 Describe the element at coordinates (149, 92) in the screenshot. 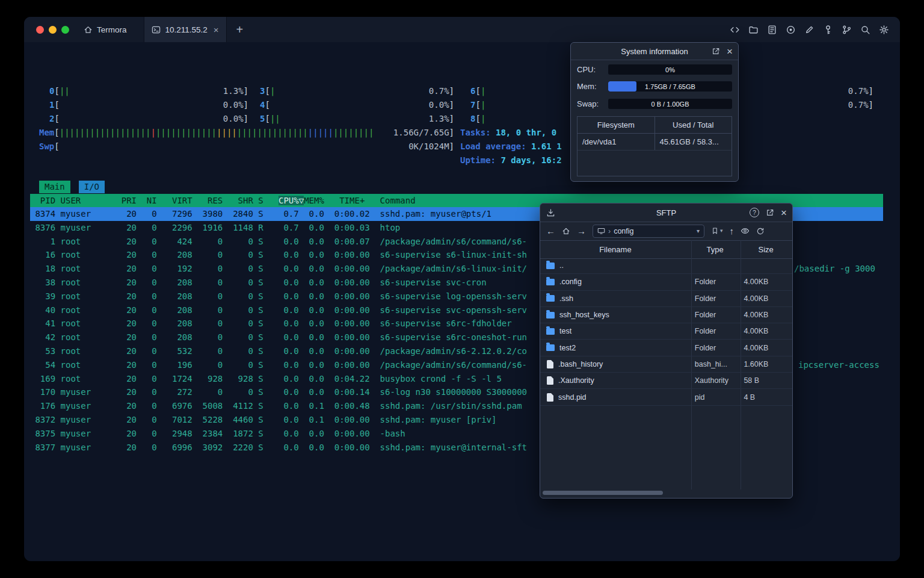

I see `cpu-meter-0: 0[|| 1.3%]` at that location.